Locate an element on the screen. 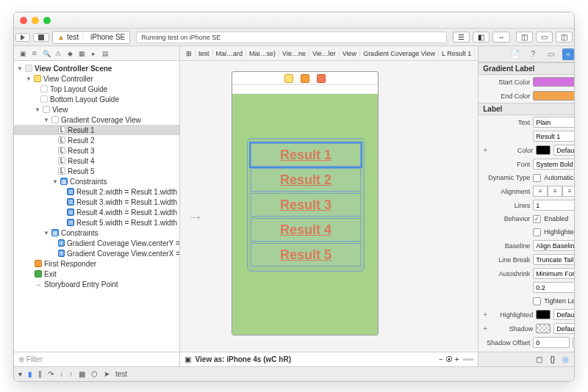 The image size is (588, 392). result-label: Result 1 is located at coordinates (306, 155).